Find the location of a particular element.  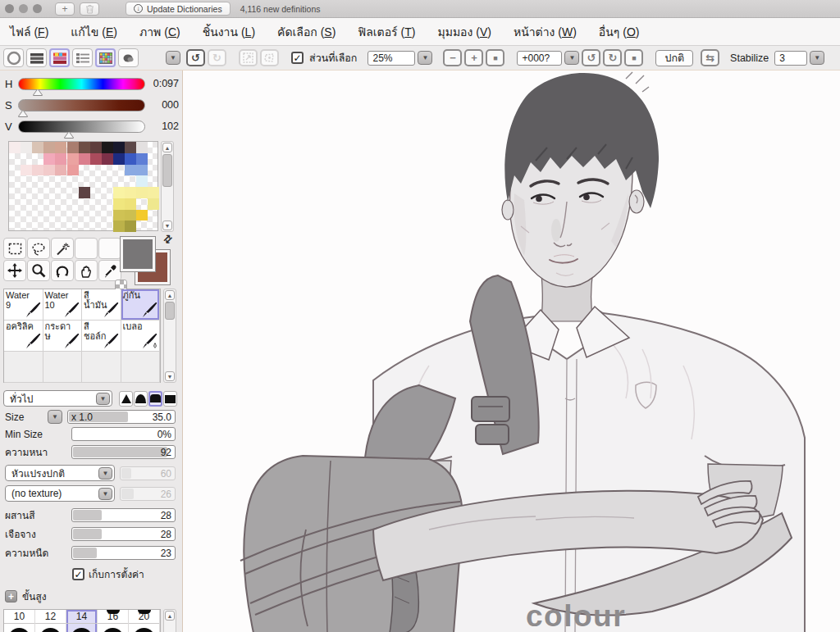

blend-slider: 28 is located at coordinates (123, 515).